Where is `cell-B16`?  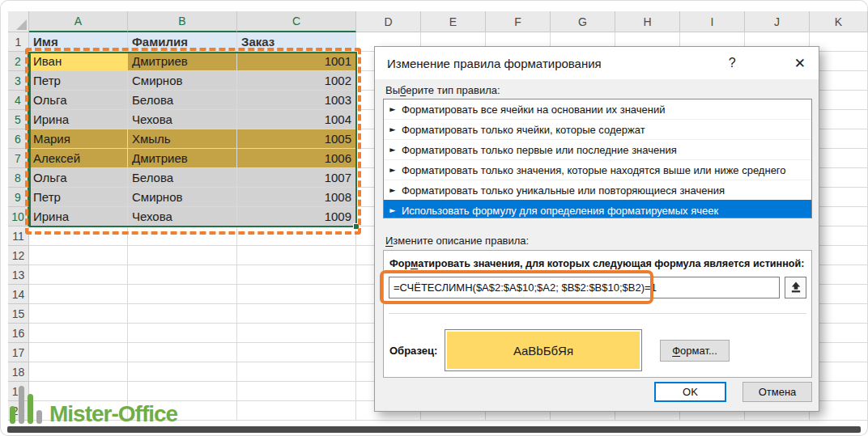 cell-B16 is located at coordinates (183, 333).